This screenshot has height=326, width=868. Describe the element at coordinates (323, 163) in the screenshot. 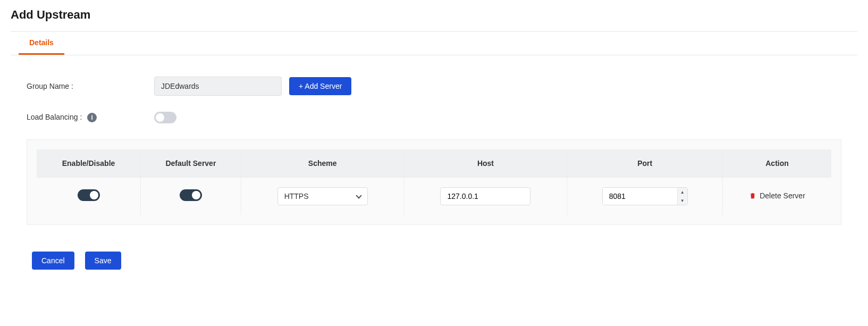

I see `col-scheme: Scheme` at that location.